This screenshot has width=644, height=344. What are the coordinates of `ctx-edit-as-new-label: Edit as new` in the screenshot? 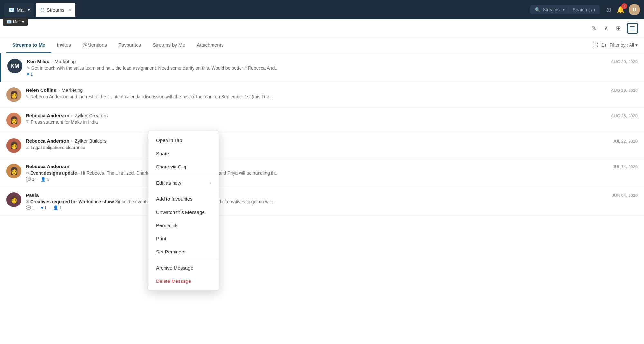 It's located at (169, 183).